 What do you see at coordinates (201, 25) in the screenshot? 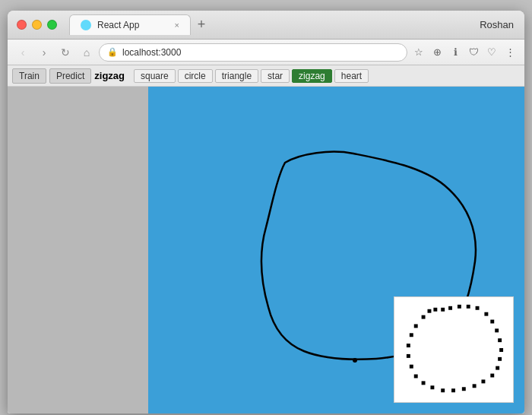
I see `new-tab-button: +` at bounding box center [201, 25].